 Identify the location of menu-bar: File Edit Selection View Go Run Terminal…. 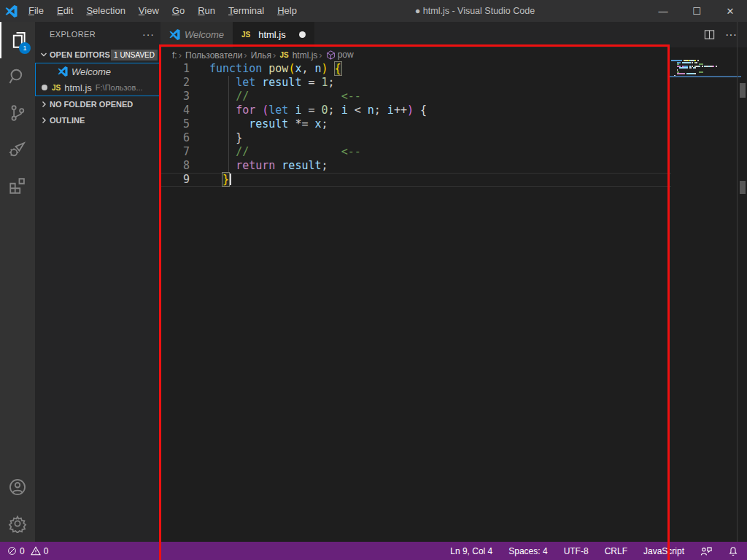
(163, 11).